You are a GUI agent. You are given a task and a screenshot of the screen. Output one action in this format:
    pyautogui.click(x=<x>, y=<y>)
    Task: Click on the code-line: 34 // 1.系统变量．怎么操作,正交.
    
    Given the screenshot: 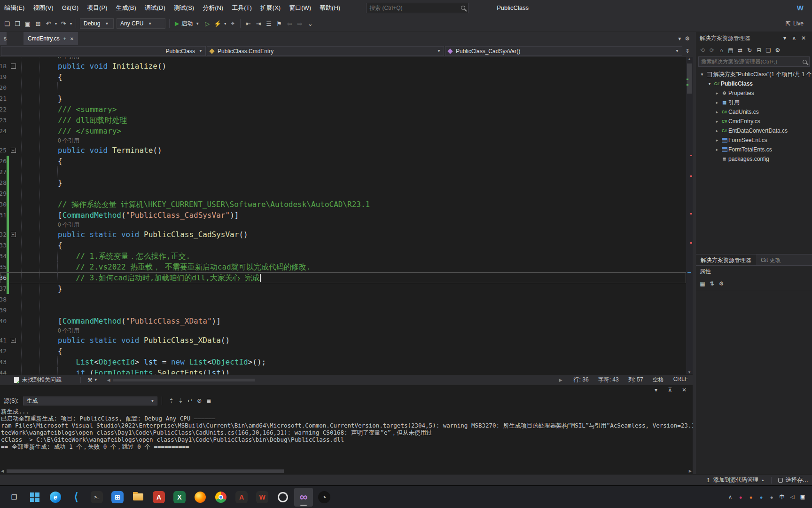 What is the action you would take?
    pyautogui.click(x=343, y=256)
    